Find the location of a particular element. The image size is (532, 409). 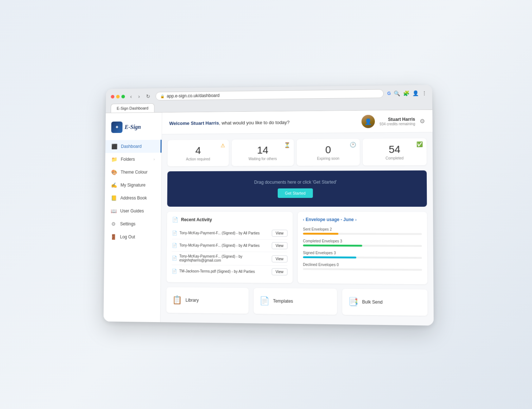

usage-item-sent: Sent Envelopes 2 is located at coordinates (362, 231).